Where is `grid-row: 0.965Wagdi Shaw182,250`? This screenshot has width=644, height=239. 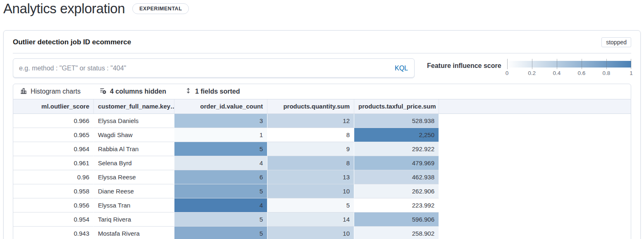
grid-row: 0.965Wagdi Shaw182,250 is located at coordinates (322, 135).